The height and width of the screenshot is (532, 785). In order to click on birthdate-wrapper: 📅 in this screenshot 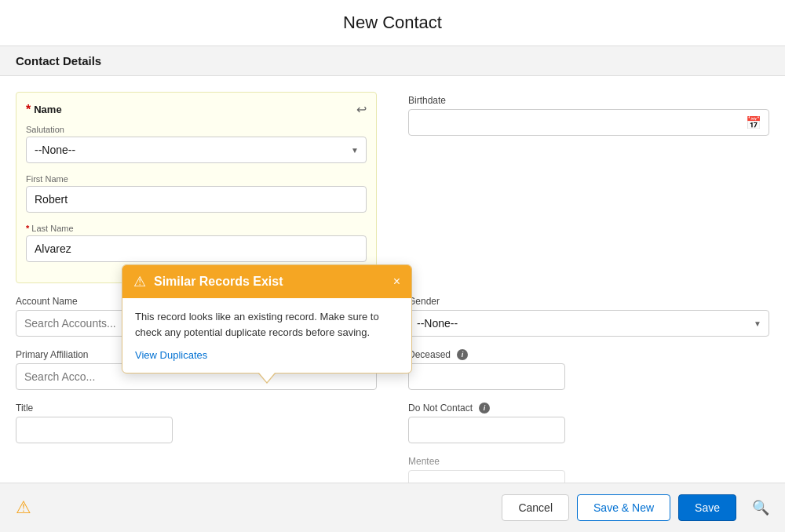, I will do `click(589, 122)`.